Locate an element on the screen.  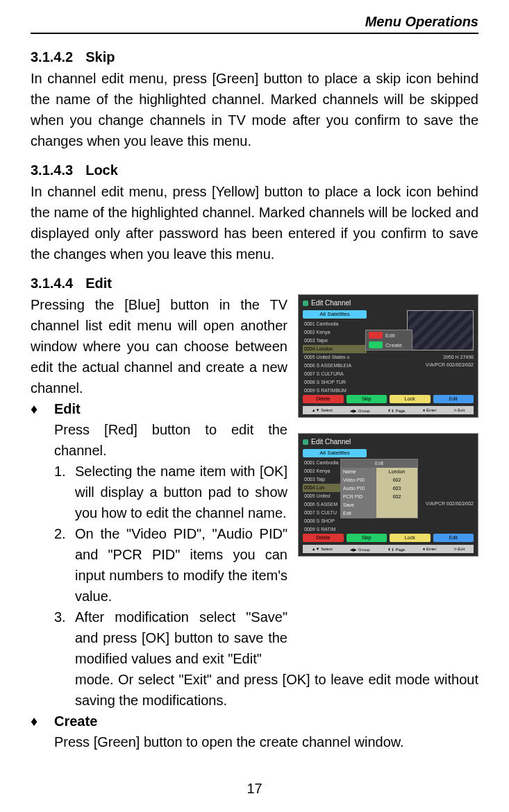
list-num: 2. is located at coordinates (65, 565).